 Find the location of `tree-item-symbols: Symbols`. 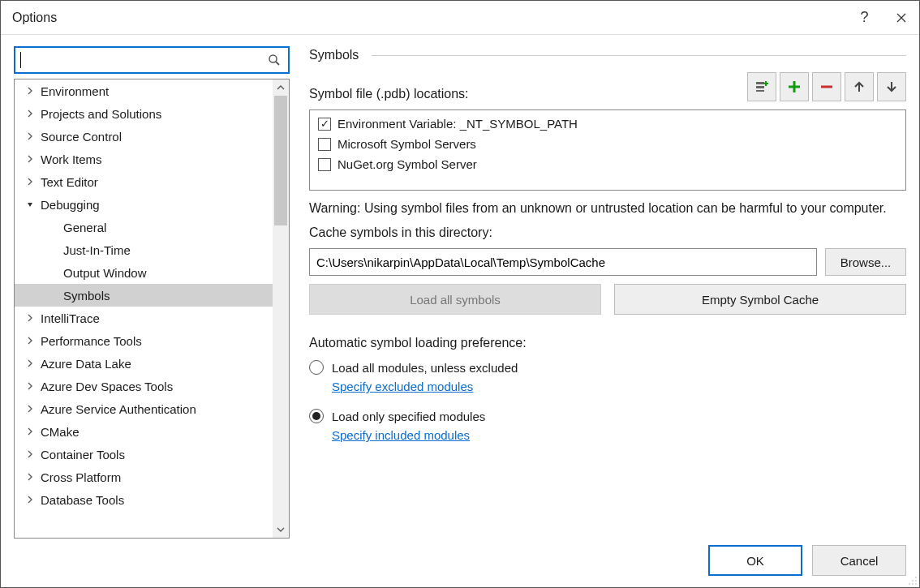

tree-item-symbols: Symbols is located at coordinates (144, 295).